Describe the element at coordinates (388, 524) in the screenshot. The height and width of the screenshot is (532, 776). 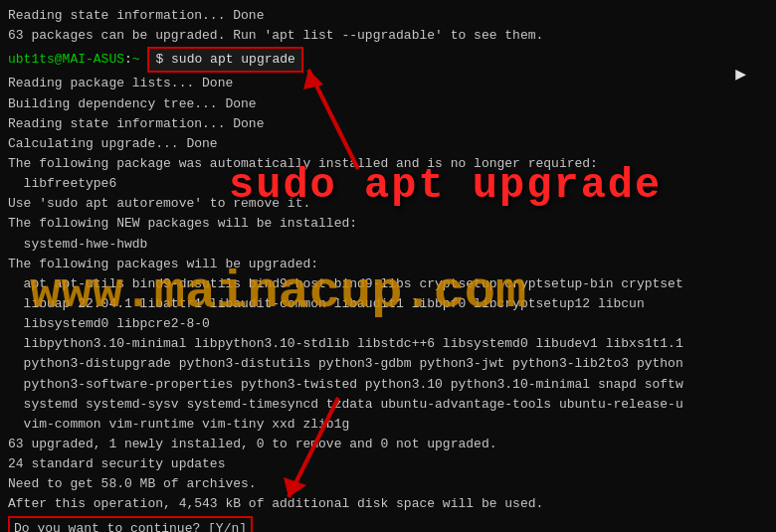
I see `continue-prompt-line: Do you want to continue? [Y/n]` at that location.